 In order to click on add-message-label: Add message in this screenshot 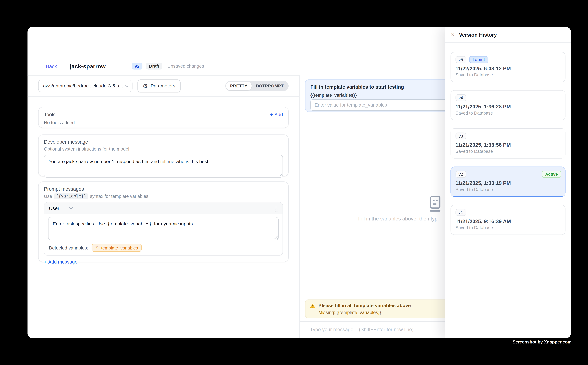, I will do `click(63, 262)`.